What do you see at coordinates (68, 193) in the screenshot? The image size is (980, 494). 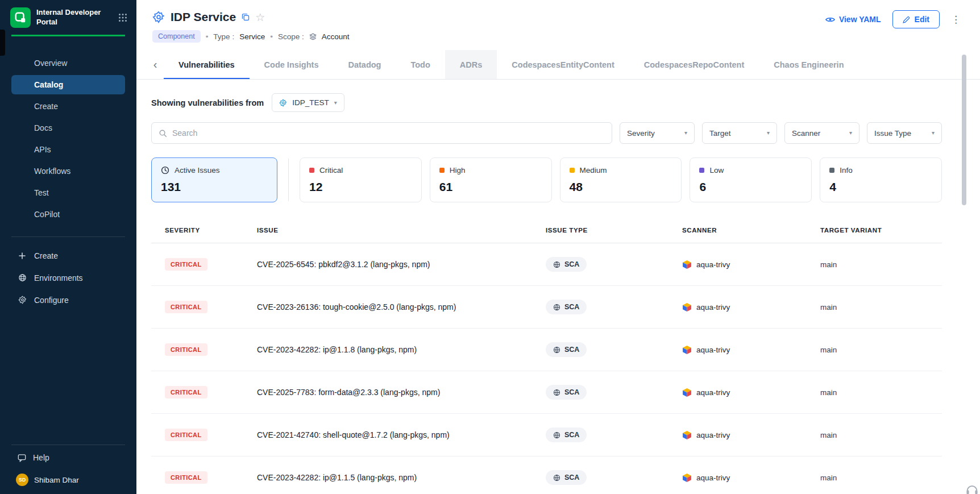 I see `sidebar-item-test: Test` at bounding box center [68, 193].